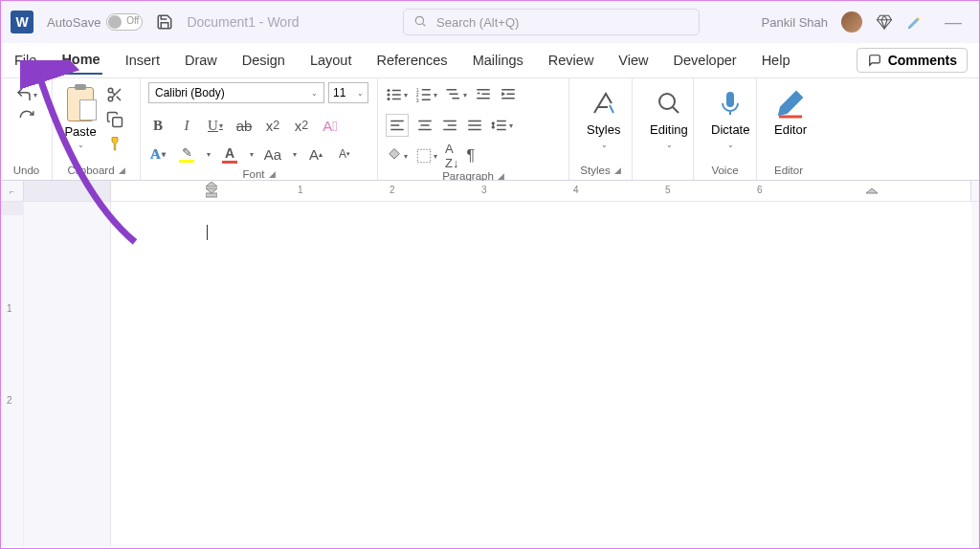  What do you see at coordinates (115, 144) in the screenshot?
I see `format-painter-icon` at bounding box center [115, 144].